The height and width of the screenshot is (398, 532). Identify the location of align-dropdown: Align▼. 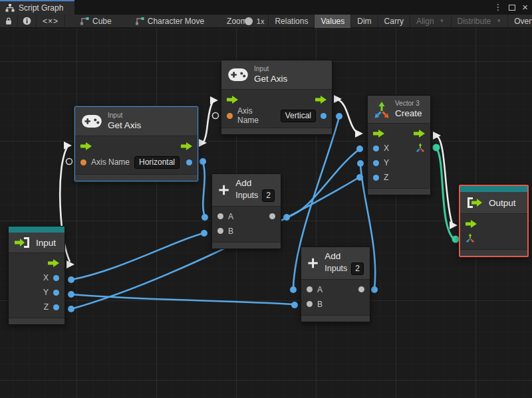
(431, 21).